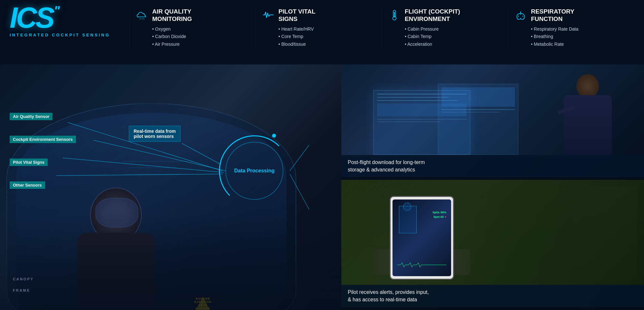  Describe the element at coordinates (586, 119) in the screenshot. I see `operator-figure` at that location.